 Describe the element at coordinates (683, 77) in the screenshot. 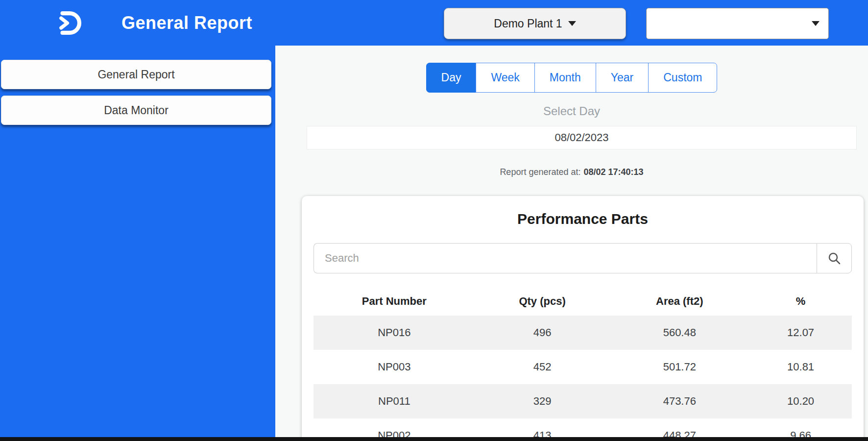

I see `tab-custom: Custom` at that location.